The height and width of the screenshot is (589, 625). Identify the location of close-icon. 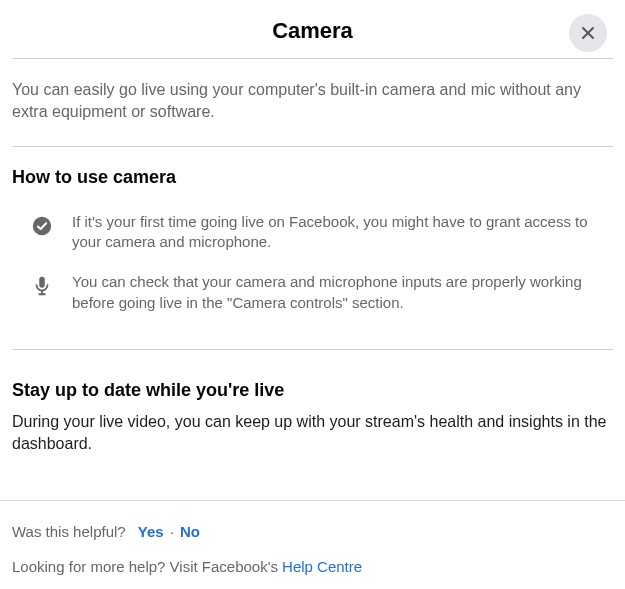
(588, 33).